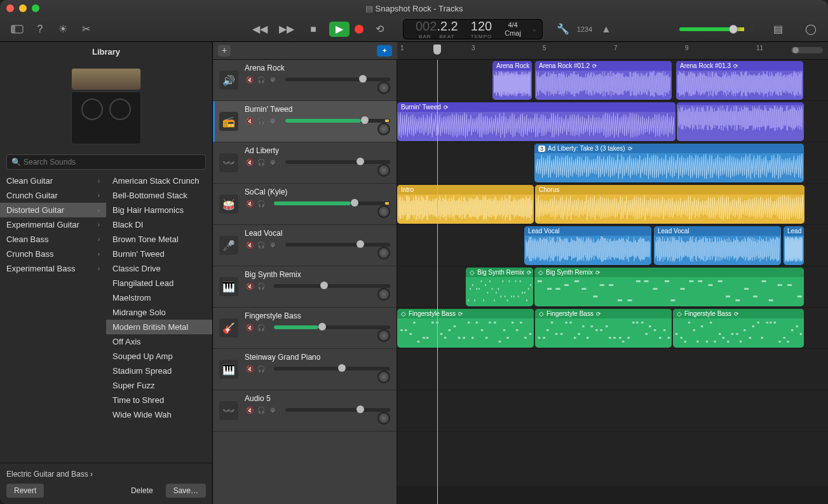 The height and width of the screenshot is (504, 828). Describe the element at coordinates (740, 80) in the screenshot. I see `region: Arena Rock #01.3` at that location.